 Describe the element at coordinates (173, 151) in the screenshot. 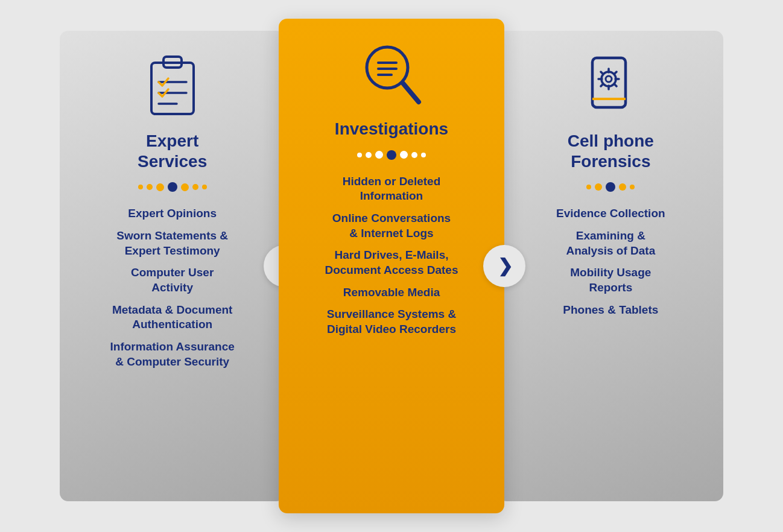

I see `expert-services-title: ExpertServices` at that location.